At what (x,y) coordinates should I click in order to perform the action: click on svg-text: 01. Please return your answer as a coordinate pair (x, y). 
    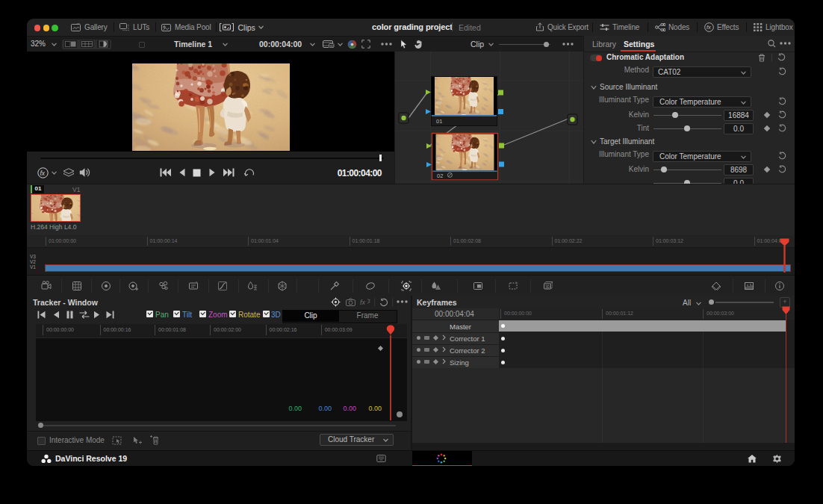
    Looking at the image, I should click on (439, 121).